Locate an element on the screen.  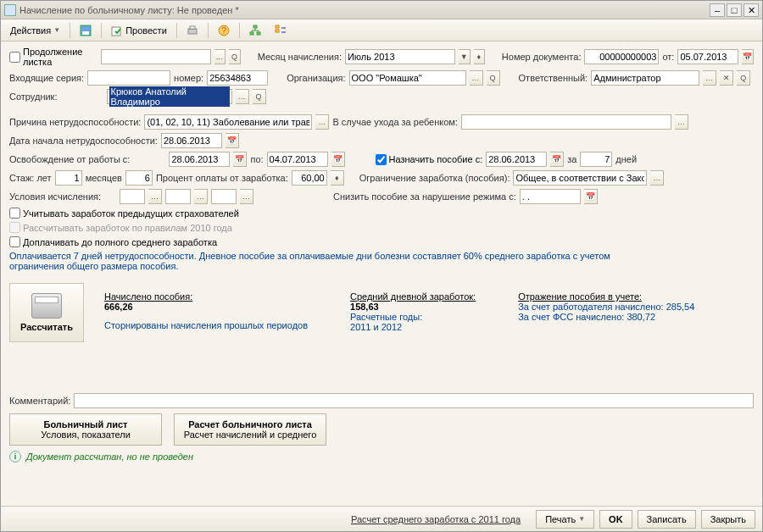
from-date-picker-button: 📅 is located at coordinates (748, 57).